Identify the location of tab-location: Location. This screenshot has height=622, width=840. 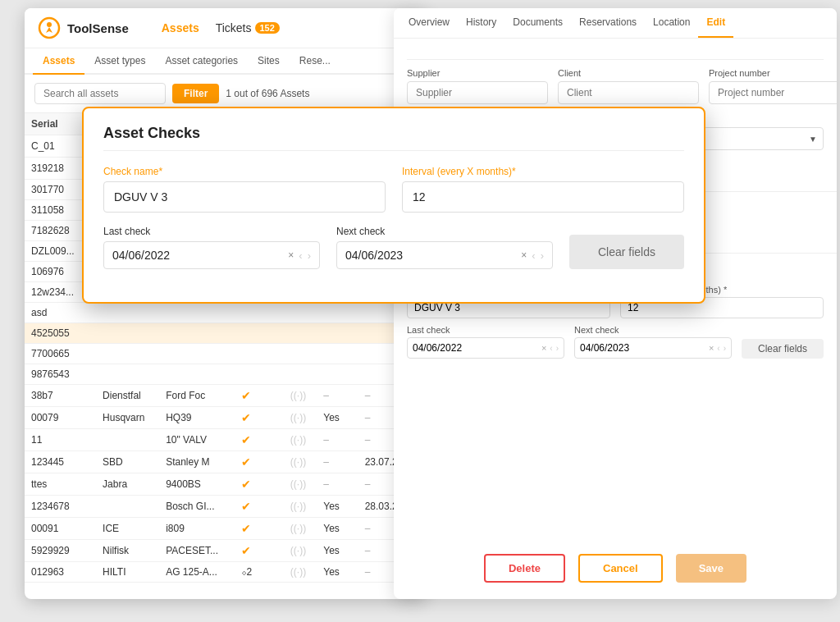
(671, 23).